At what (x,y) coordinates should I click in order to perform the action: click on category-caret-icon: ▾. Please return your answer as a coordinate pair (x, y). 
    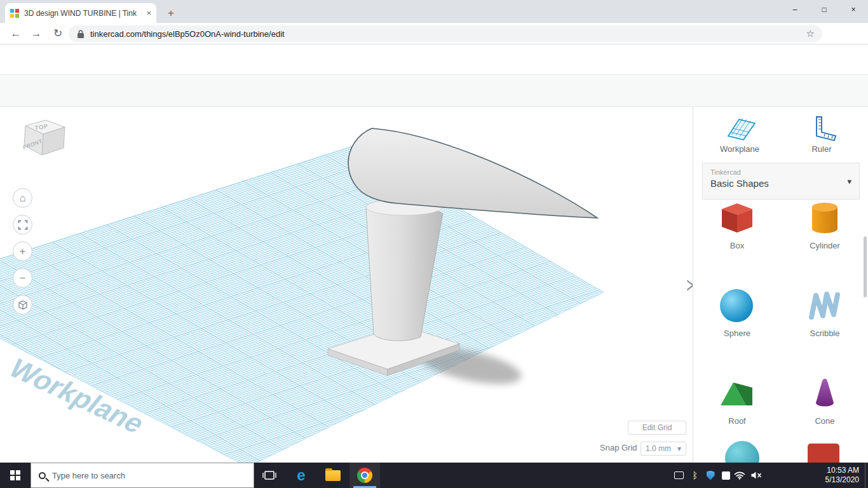
    Looking at the image, I should click on (849, 182).